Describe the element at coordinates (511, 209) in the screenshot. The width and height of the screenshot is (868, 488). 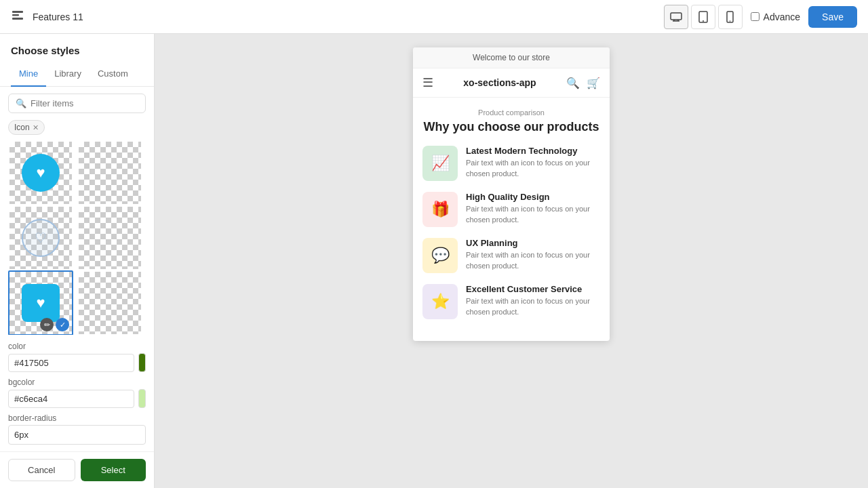
I see `feature-item: 🎁 High Quality Design Pair text with an …` at that location.